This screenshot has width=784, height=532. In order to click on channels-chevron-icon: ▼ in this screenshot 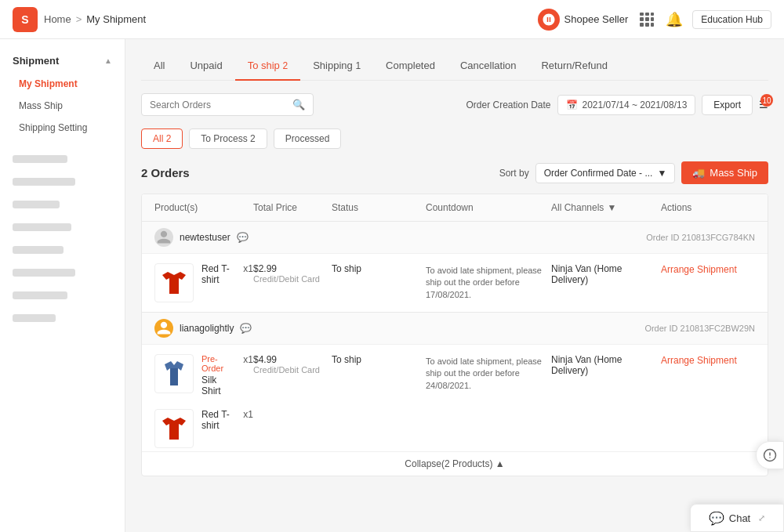, I will do `click(612, 208)`.